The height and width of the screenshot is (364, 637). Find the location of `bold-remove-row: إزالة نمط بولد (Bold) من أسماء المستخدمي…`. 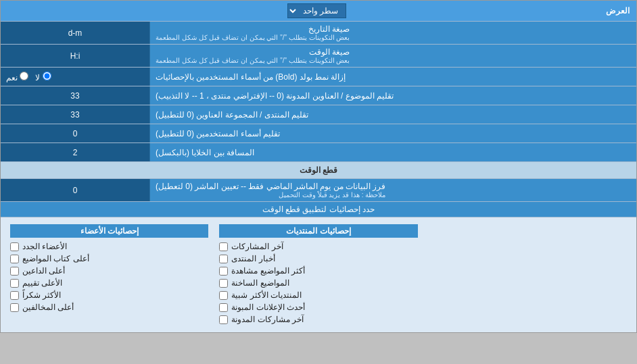

bold-remove-row: إزالة نمط بولد (Bold) من أسماء المستخدمي… is located at coordinates (318, 77).